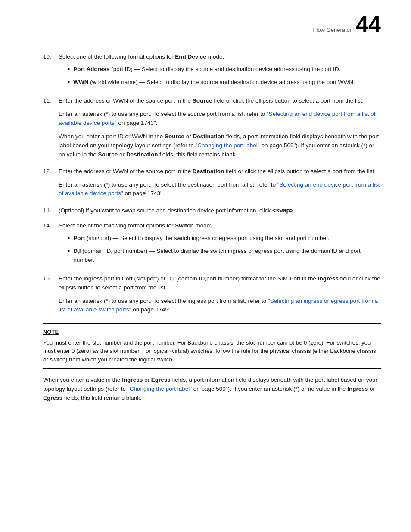  What do you see at coordinates (212, 352) in the screenshot?
I see `note-text: You must enter the slot number and the p…` at bounding box center [212, 352].